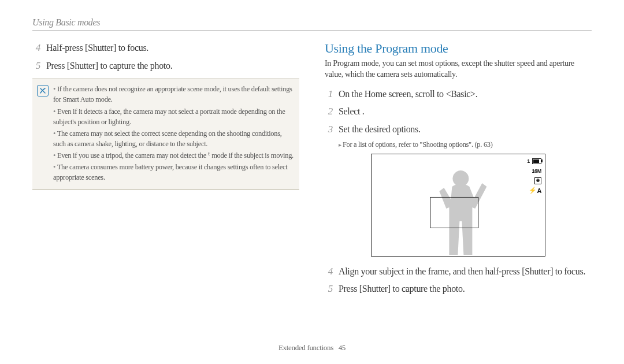 The image size is (624, 364). I want to click on note-item: Even if you use a tripod, the camera may…, so click(173, 155).